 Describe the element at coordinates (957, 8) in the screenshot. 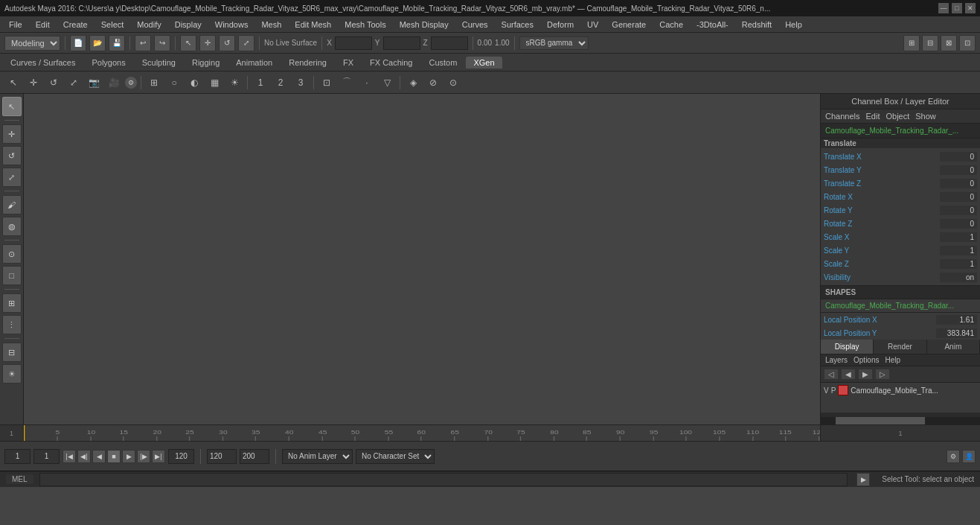

I see `maximize-button: □` at that location.